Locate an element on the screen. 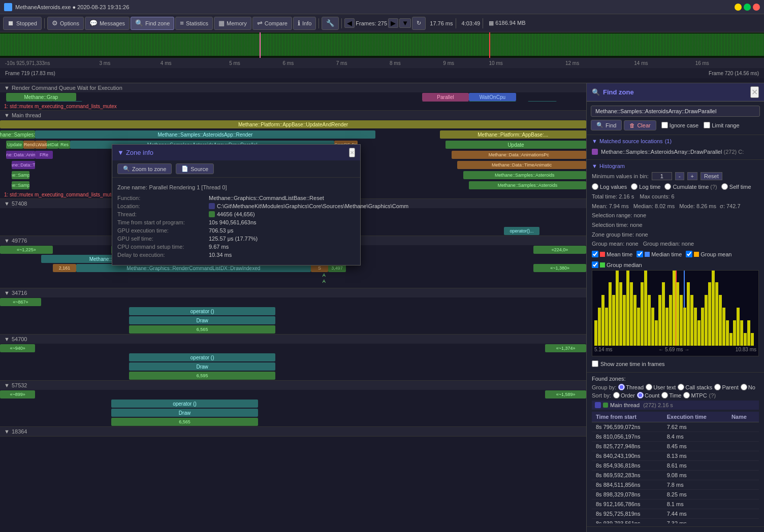  table-row: 8s 796,599,072ns7.62 ms is located at coordinates (676, 427).